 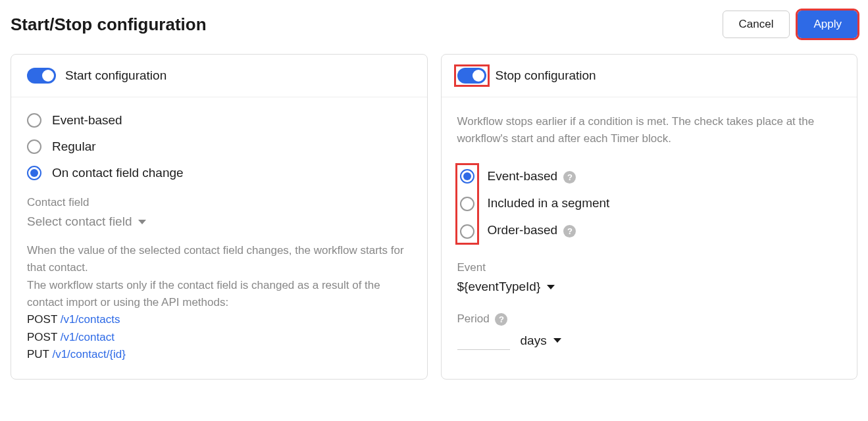 What do you see at coordinates (472, 76) in the screenshot?
I see `stop-toggle` at bounding box center [472, 76].